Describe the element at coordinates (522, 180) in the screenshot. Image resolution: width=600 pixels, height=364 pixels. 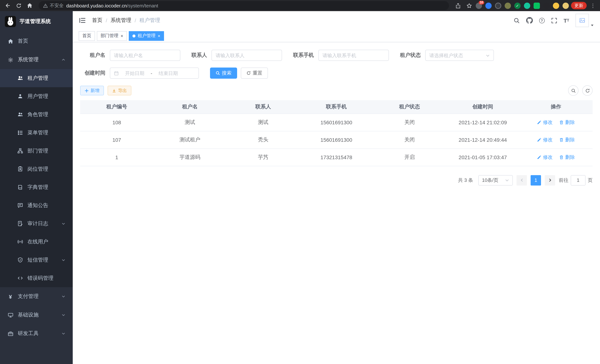
I see `prev-page-button` at that location.